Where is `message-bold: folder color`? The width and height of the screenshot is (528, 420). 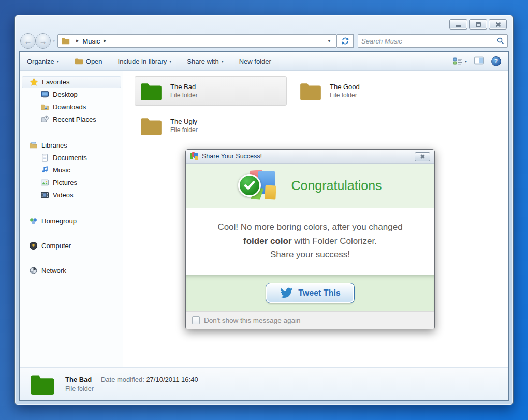
message-bold: folder color is located at coordinates (268, 241).